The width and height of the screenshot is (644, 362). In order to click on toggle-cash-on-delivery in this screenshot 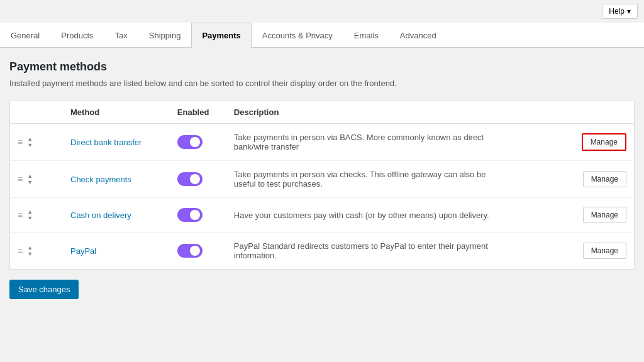, I will do `click(190, 215)`.